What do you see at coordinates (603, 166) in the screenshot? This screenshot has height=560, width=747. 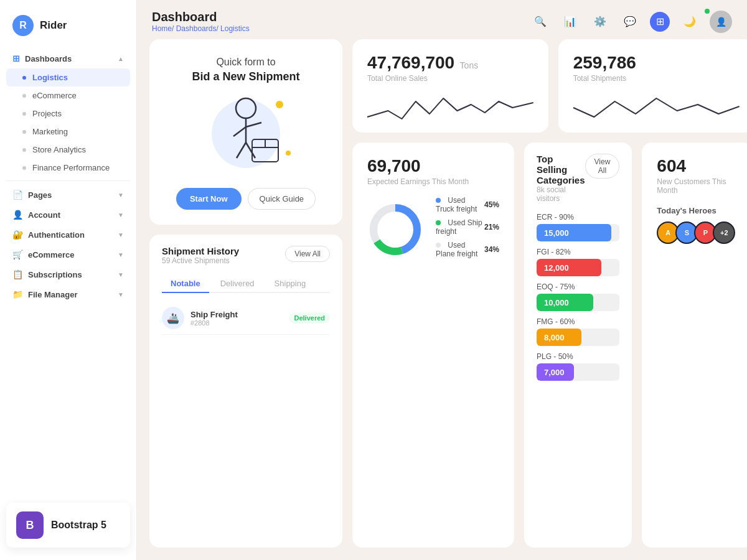 I see `categories-view-all: View All` at bounding box center [603, 166].